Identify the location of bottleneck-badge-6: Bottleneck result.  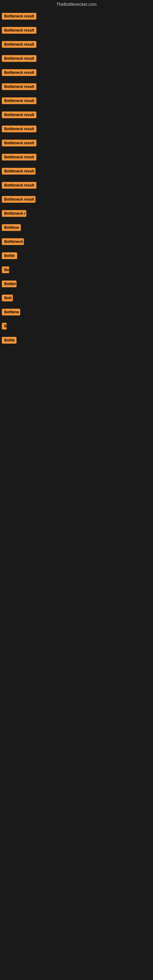
(19, 87).